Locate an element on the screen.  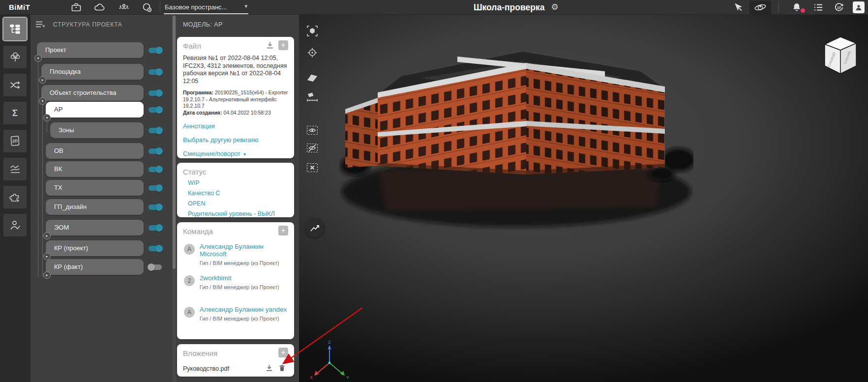
history-icon: 10 is located at coordinates (839, 7).